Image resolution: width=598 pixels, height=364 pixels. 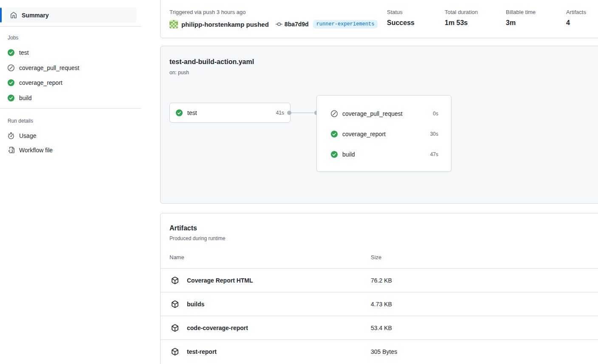 I want to click on artifacts-title: Artifacts, so click(x=183, y=228).